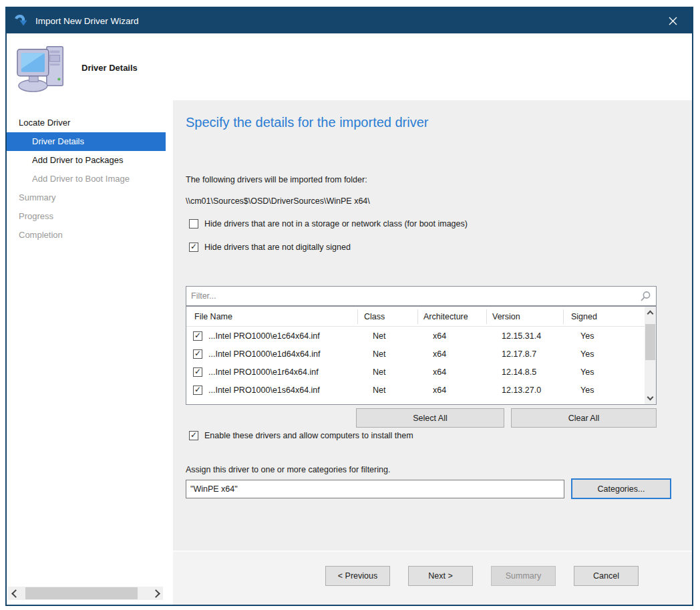 This screenshot has width=700, height=610. I want to click on filter-input, so click(408, 296).